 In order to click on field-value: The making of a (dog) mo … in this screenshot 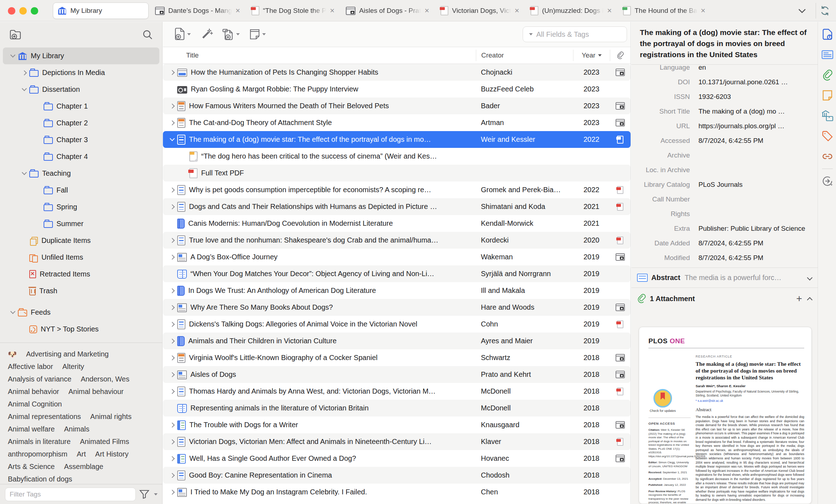, I will do `click(755, 112)`.